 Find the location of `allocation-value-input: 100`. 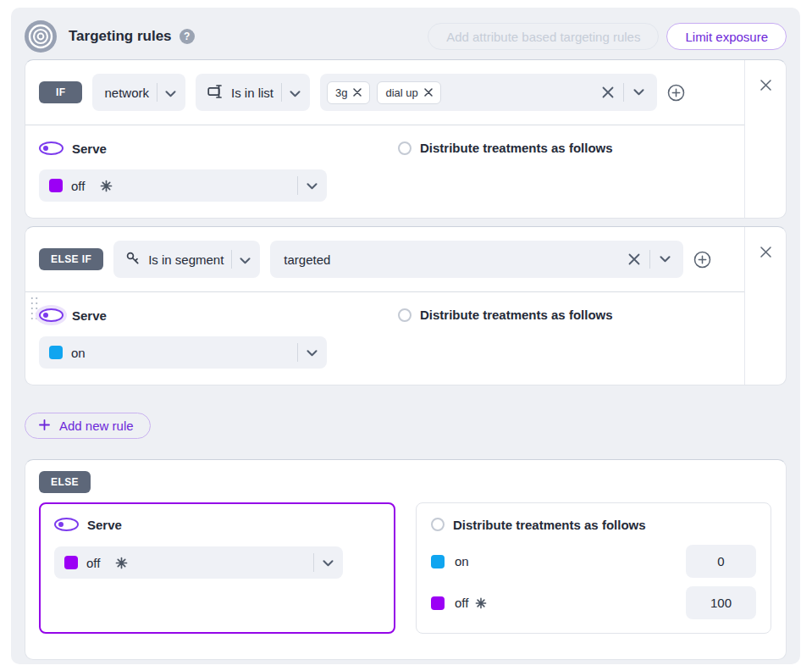

allocation-value-input: 100 is located at coordinates (721, 603).